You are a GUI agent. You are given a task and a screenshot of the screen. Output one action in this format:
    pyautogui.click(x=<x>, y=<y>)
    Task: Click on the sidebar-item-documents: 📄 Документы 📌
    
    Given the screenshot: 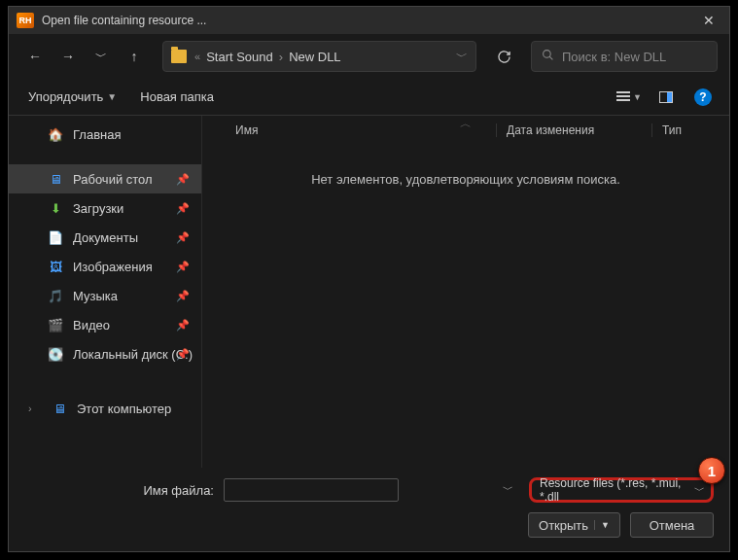 What is the action you would take?
    pyautogui.click(x=105, y=237)
    